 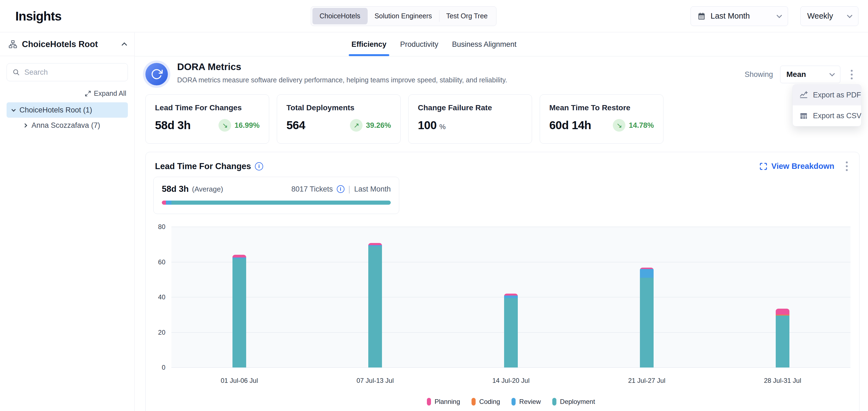 What do you see at coordinates (339, 108) in the screenshot?
I see `metric-card-title: Total Deployments` at bounding box center [339, 108].